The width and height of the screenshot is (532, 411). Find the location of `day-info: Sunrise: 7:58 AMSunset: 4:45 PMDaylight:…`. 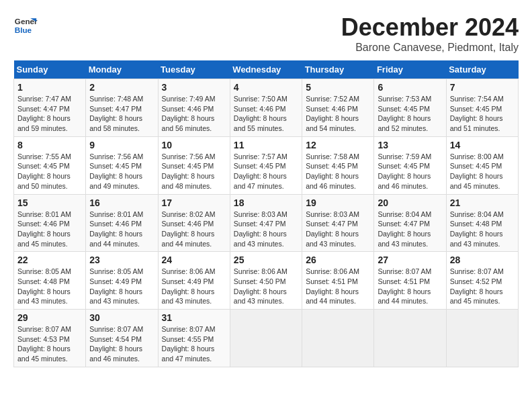

day-info: Sunrise: 7:58 AMSunset: 4:45 PMDaylight:… is located at coordinates (338, 172).